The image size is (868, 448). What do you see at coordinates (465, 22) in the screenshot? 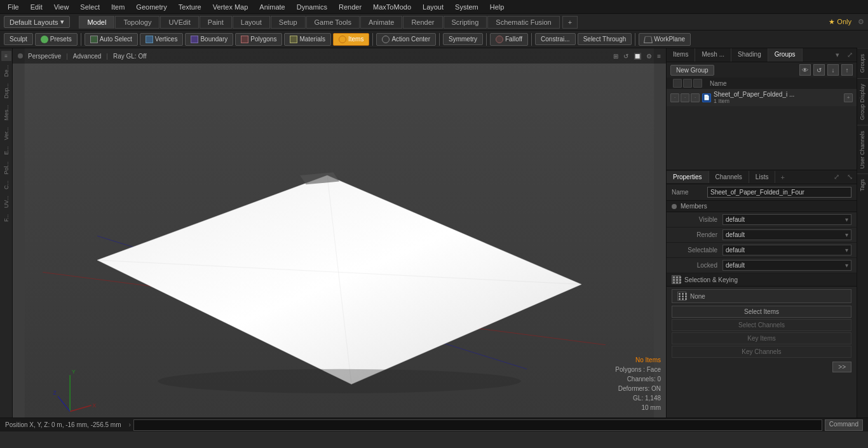
I see `layout-tab-scripting: Scripting` at bounding box center [465, 22].